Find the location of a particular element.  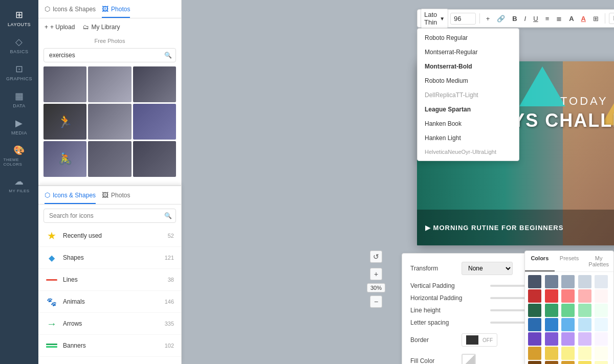

list-item-lines: Lines 38 is located at coordinates (109, 280).